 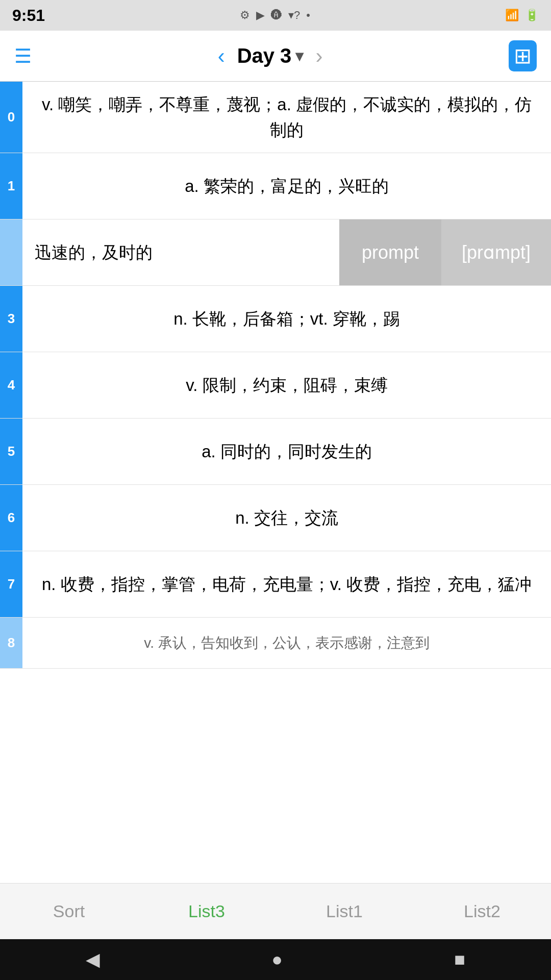 I want to click on row-index-6: 6, so click(x=11, y=518).